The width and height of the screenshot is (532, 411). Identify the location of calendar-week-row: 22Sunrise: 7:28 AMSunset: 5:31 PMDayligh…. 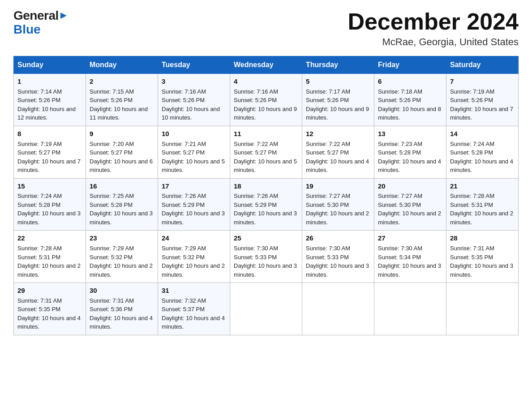
(266, 257).